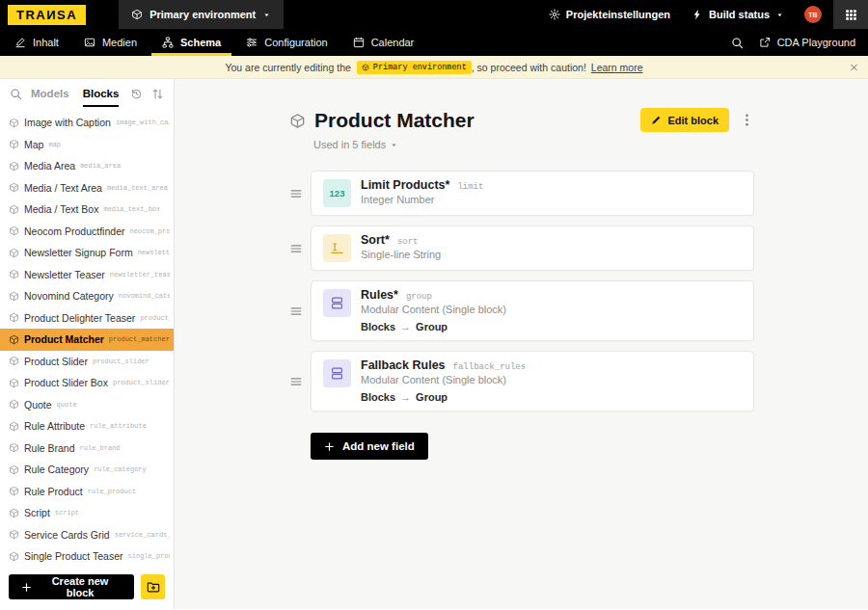 Image resolution: width=868 pixels, height=610 pixels. Describe the element at coordinates (384, 42) in the screenshot. I see `nav-item-calendar: Calendar` at that location.